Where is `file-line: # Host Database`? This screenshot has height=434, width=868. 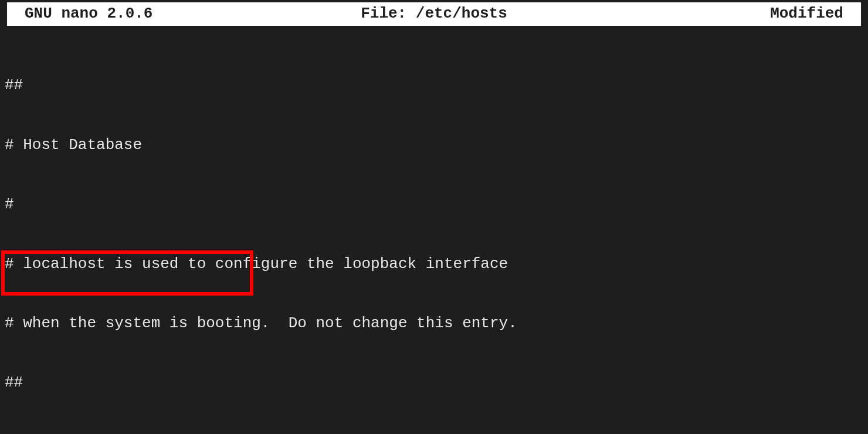 file-line: # Host Database is located at coordinates (434, 145).